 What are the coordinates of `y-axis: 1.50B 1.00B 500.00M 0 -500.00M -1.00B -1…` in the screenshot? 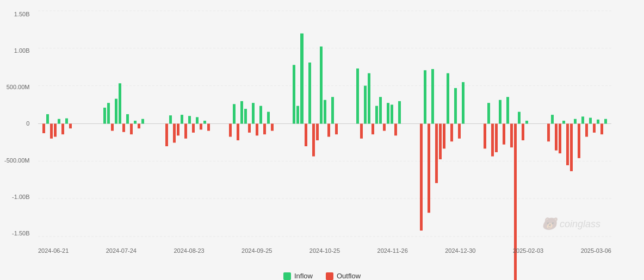 It's located at (17, 124).